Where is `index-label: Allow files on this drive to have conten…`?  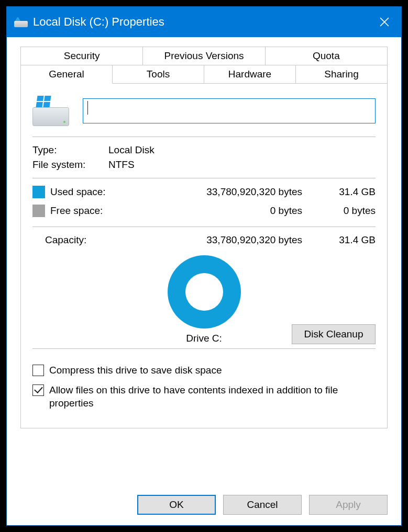 index-label: Allow files on this drive to have conten… is located at coordinates (213, 397).